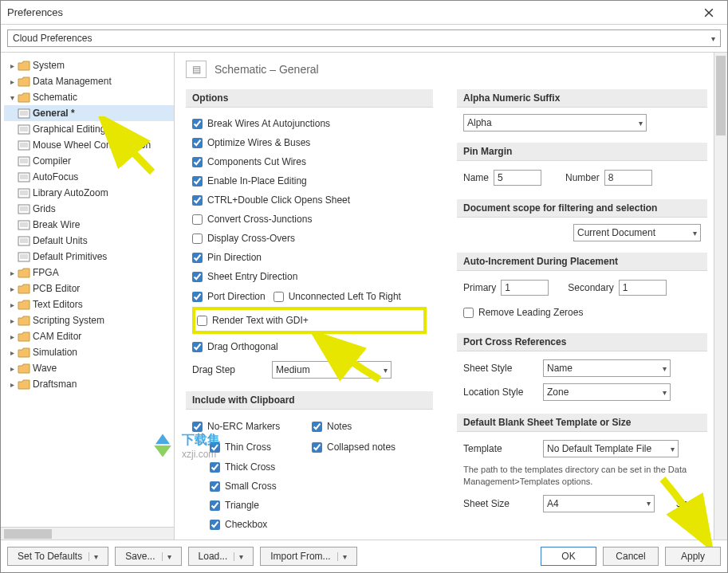  I want to click on tree-item-label: Simulation, so click(55, 352).